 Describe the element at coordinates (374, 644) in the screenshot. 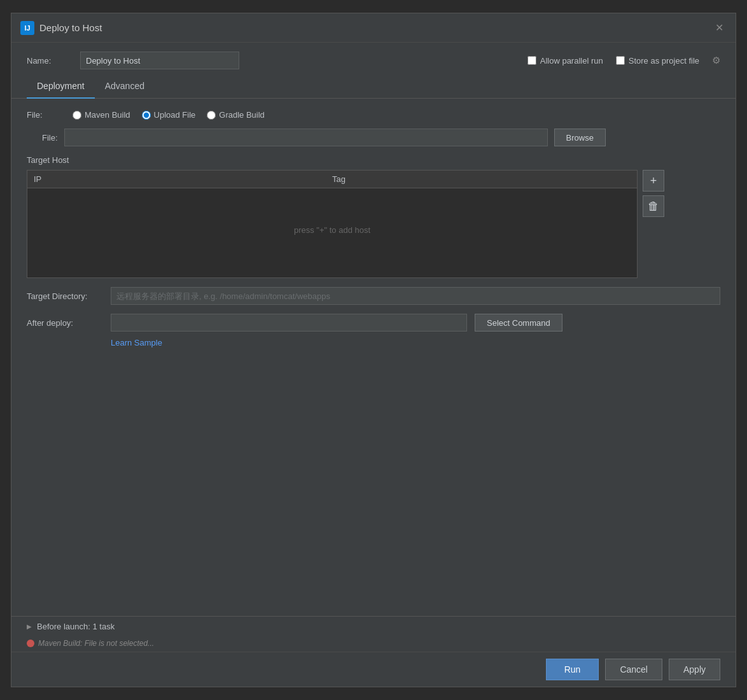

I see `error-bar: Maven Build: File is not selected...` at that location.